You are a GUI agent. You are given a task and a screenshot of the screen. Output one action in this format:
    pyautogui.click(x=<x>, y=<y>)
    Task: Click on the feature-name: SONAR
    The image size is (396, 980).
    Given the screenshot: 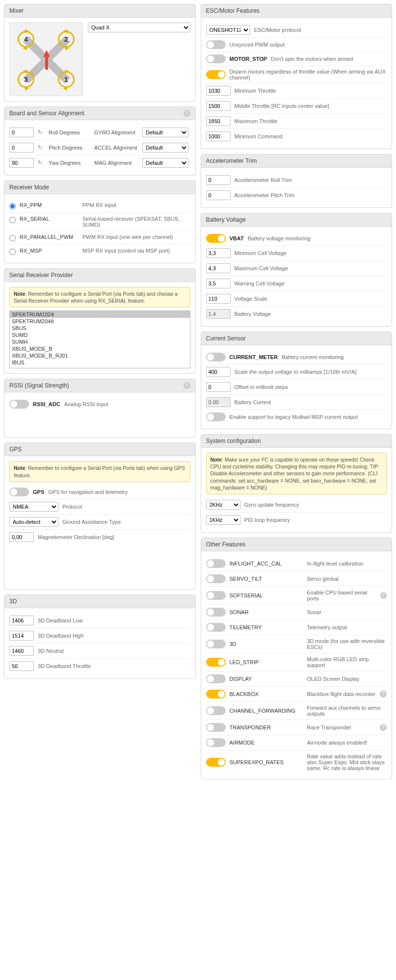 What is the action you would take?
    pyautogui.click(x=266, y=612)
    